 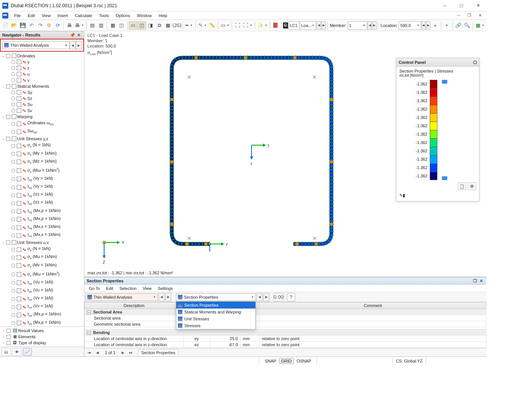 What do you see at coordinates (212, 25) in the screenshot?
I see `measure-button: 📏` at bounding box center [212, 25].